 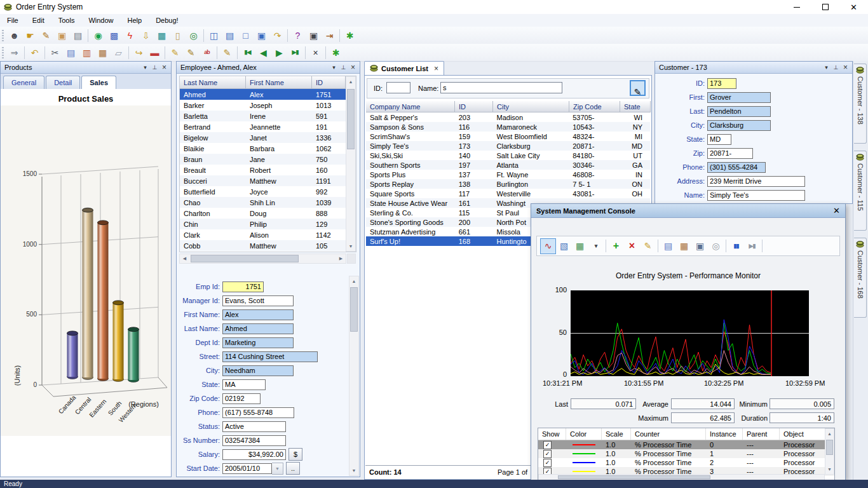 What do you see at coordinates (736, 247) in the screenshot?
I see `pause-icon: ▮▮` at bounding box center [736, 247].